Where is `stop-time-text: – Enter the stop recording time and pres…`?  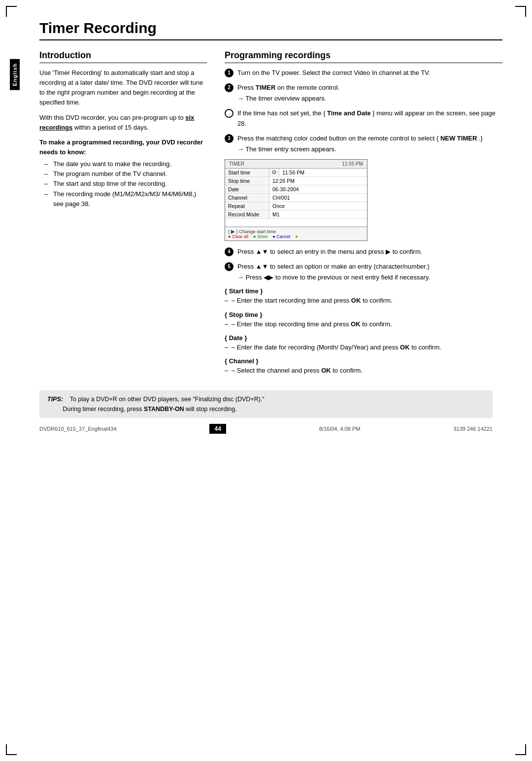
stop-time-text: – Enter the stop recording time and pres… is located at coordinates (364, 324).